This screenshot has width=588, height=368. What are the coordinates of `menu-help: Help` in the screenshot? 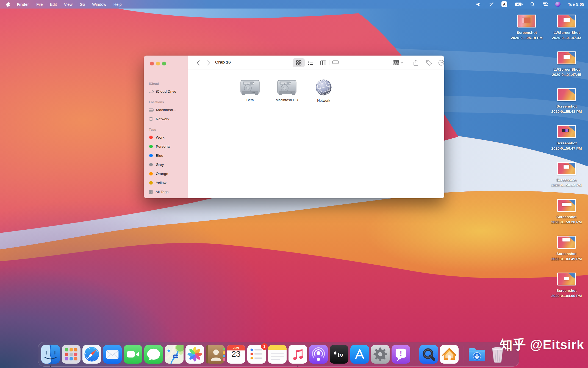 It's located at (118, 4).